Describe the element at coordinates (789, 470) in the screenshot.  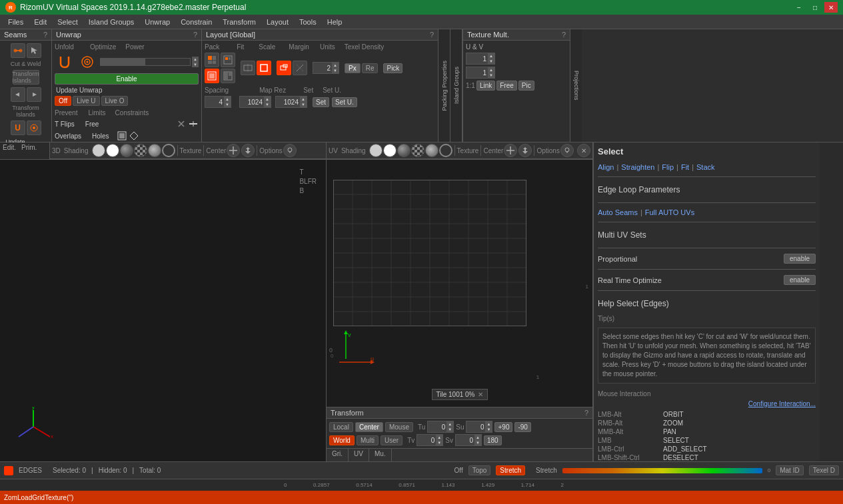
I see `mat-id-btn: Mat ID` at that location.